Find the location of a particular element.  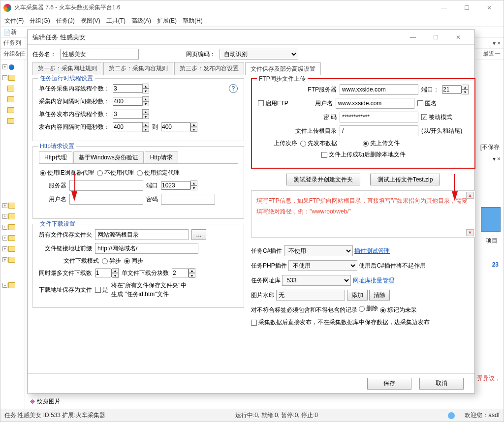

menubar: 文件(F) 分组(G) 任务(J) 视图(V) 工具(T) 高级(A) 扩展(E… is located at coordinates (252, 21).